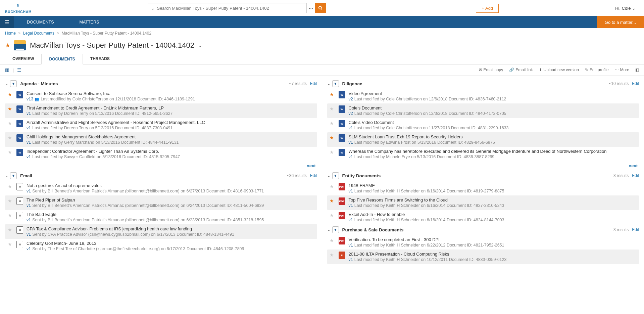 This screenshot has width=644, height=314. What do you see at coordinates (8, 45) in the screenshot?
I see `favorite-star-icon: ★` at bounding box center [8, 45].